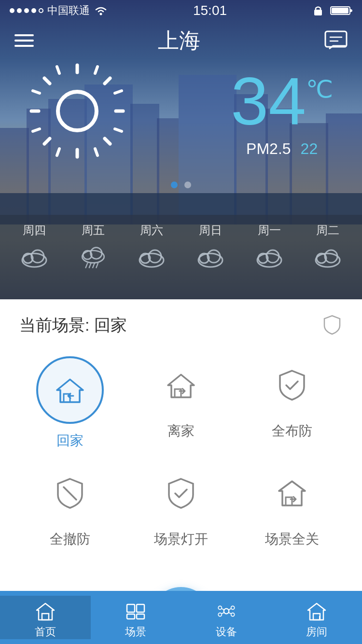  What do you see at coordinates (181, 325) in the screenshot?
I see `scene-header: 当前场景: 回家` at bounding box center [181, 325].